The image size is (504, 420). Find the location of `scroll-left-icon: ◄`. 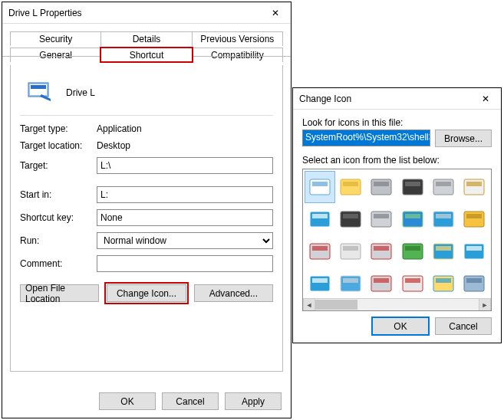

scroll-left-icon: ◄ is located at coordinates (309, 305).